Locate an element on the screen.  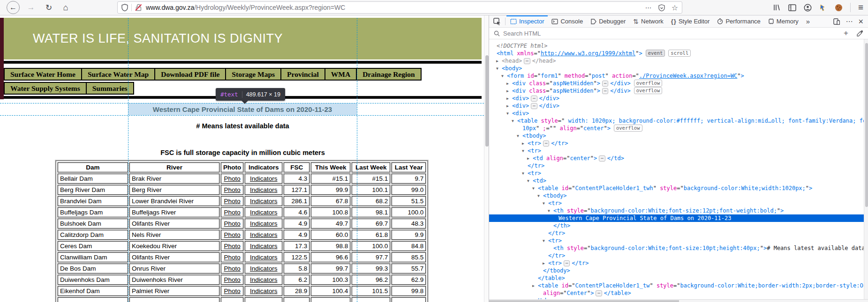
tree-node: <th style="background-color:White;font-s… is located at coordinates (679, 248).